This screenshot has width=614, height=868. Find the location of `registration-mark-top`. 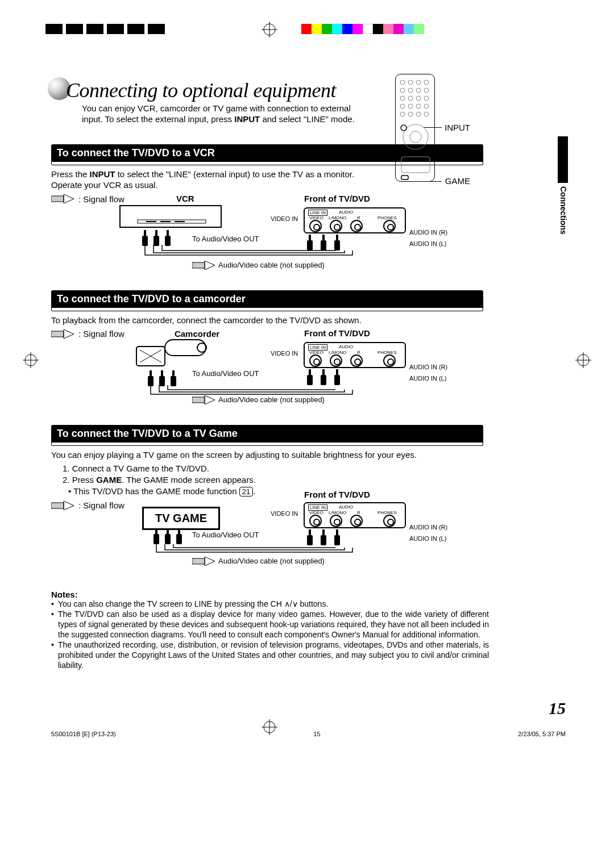

registration-mark-top is located at coordinates (269, 30).